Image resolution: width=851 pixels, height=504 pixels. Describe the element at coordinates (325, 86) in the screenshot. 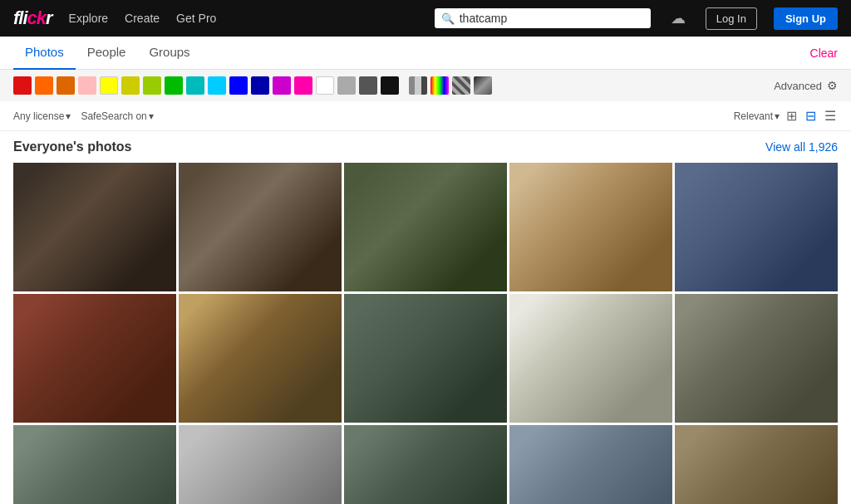

I see `color-swatch-white` at that location.